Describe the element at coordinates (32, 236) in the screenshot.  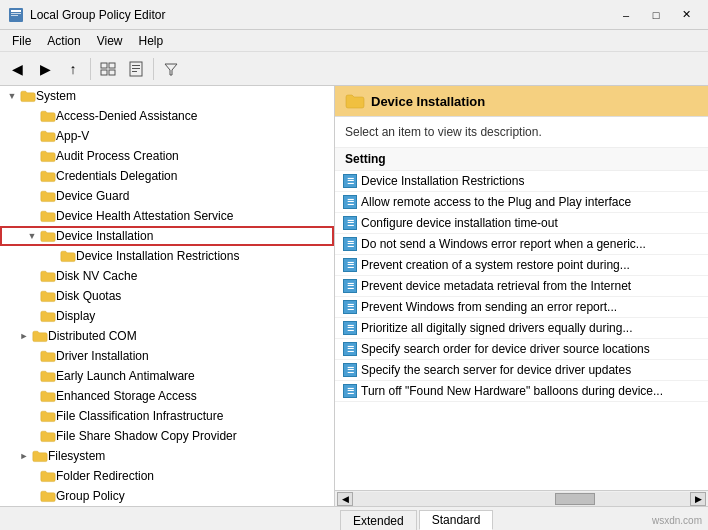
I see `expand-icon-device-installation: ▼` at that location.